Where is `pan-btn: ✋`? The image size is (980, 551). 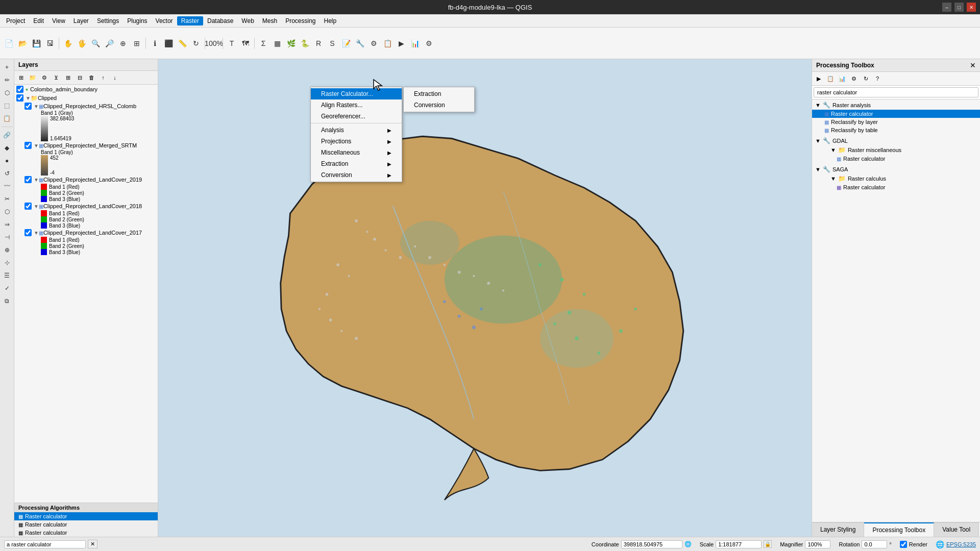 pan-btn: ✋ is located at coordinates (68, 43).